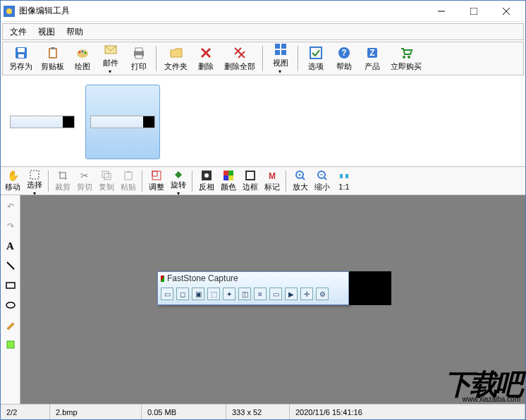 The width and height of the screenshot is (526, 420). I want to click on save-as-button: 另存为, so click(21, 58).